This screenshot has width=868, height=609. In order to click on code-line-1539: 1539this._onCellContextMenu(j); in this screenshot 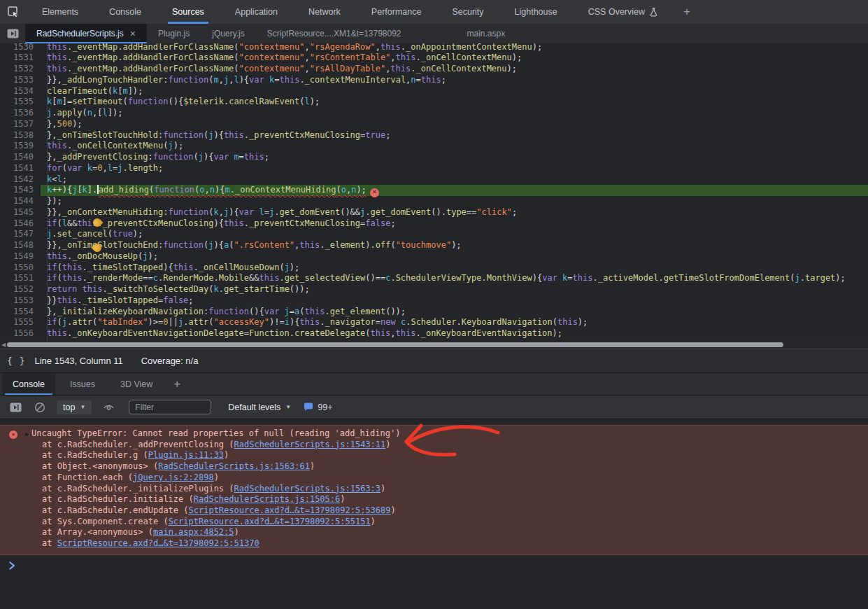, I will do `click(434, 146)`.